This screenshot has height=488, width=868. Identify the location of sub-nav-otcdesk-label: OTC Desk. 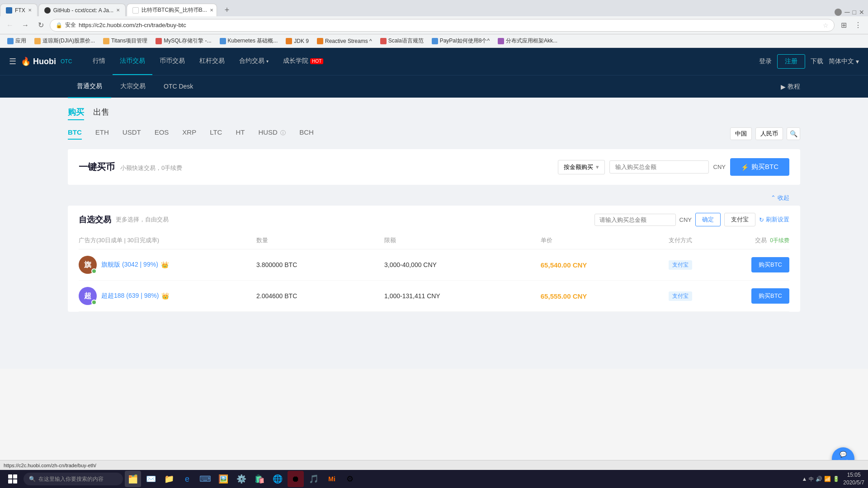
(178, 86).